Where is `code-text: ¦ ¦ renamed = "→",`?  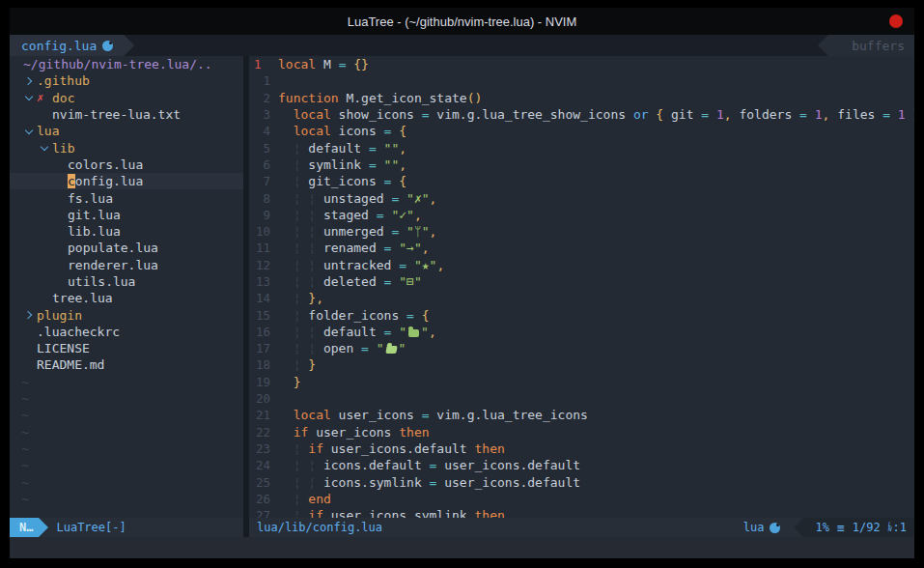
code-text: ¦ ¦ renamed = "→", is located at coordinates (353, 247).